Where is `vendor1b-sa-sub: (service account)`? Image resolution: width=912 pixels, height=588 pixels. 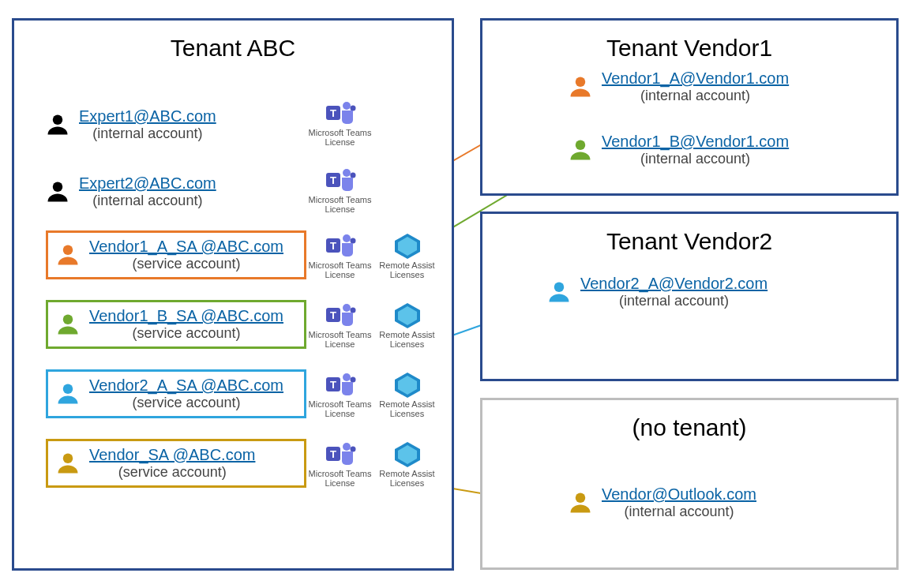 vendor1b-sa-sub: (service account) is located at coordinates (186, 333).